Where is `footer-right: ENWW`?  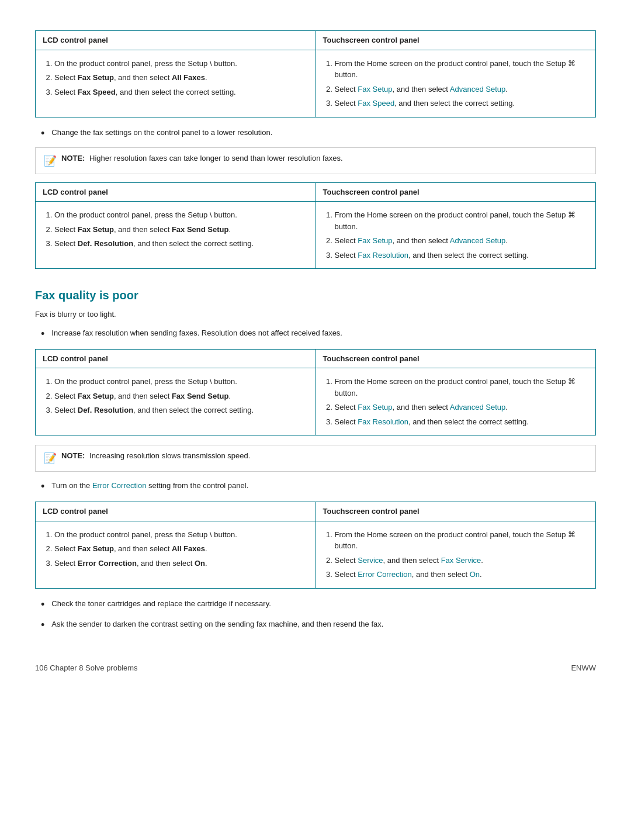
footer-right: ENWW is located at coordinates (583, 668).